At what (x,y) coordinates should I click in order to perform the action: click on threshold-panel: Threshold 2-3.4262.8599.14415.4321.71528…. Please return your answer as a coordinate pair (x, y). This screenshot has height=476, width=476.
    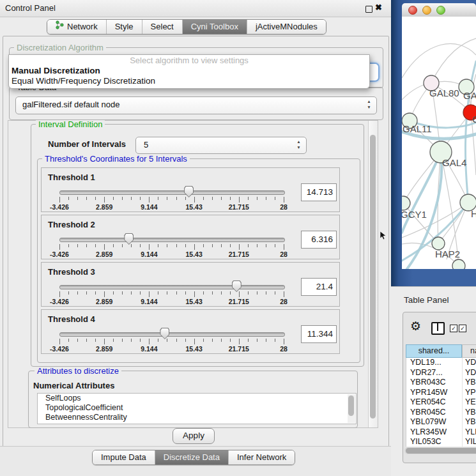
    Looking at the image, I should click on (190, 237).